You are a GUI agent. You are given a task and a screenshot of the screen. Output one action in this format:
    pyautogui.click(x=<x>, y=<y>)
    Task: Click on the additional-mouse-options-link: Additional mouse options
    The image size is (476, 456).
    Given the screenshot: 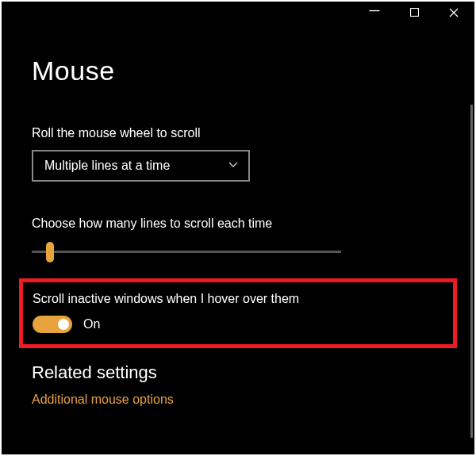 What is the action you would take?
    pyautogui.click(x=241, y=400)
    